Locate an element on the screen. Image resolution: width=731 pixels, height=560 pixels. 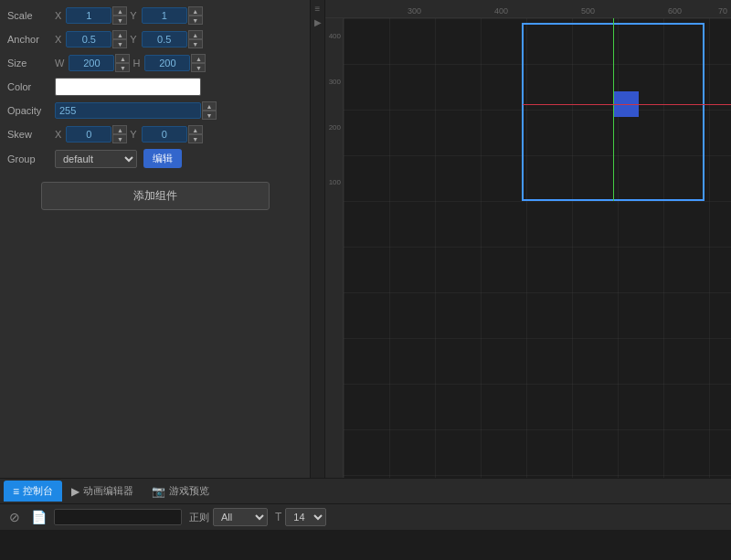
size-w-spinner: ▲ ▼ is located at coordinates (122, 63).